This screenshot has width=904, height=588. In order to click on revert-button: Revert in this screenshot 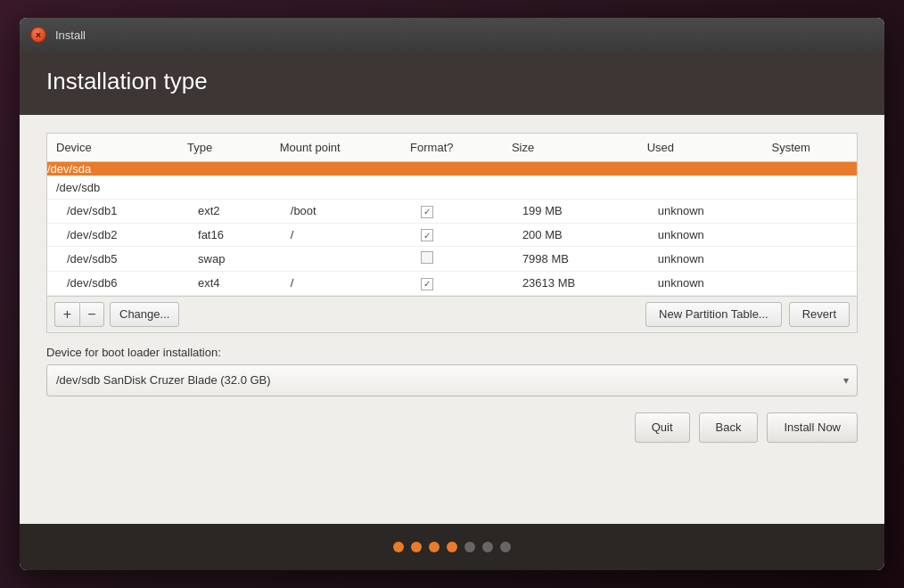, I will do `click(819, 314)`.